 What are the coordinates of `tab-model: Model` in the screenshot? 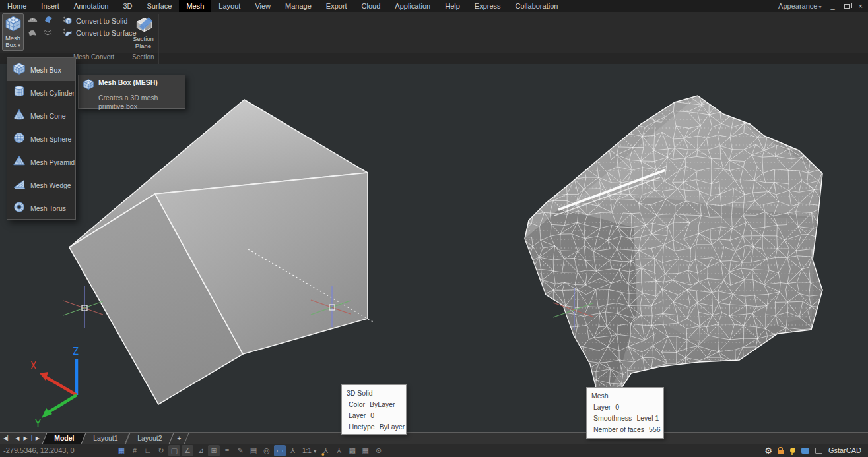 It's located at (64, 439).